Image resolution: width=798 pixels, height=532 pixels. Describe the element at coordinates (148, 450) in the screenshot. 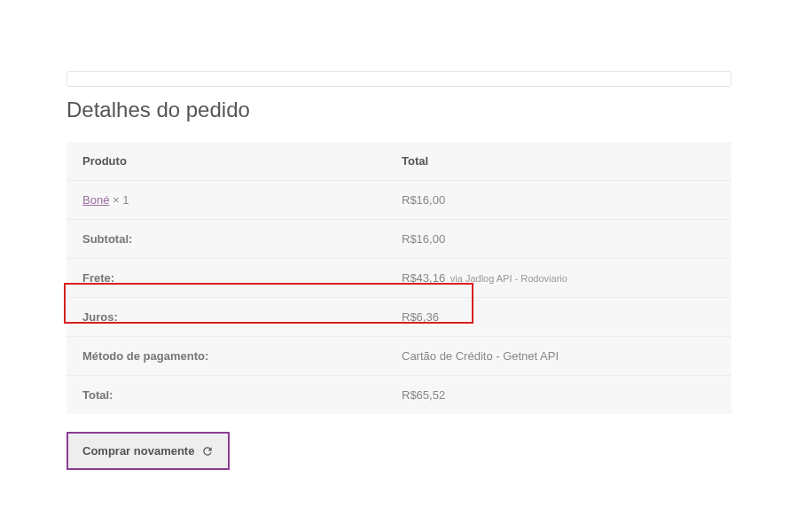

I see `reorder-button: Comprar novamente` at that location.